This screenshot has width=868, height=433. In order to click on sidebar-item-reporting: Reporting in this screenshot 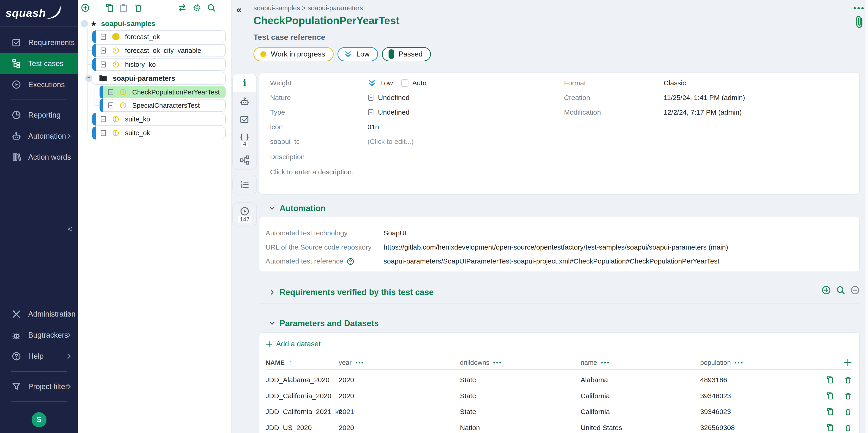, I will do `click(39, 115)`.